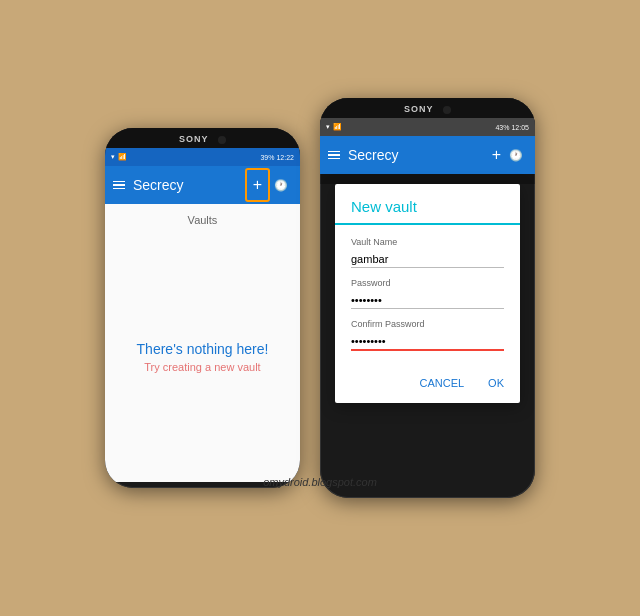 The width and height of the screenshot is (640, 616). What do you see at coordinates (119, 157) in the screenshot?
I see `status-icons-left: ▾ 📶` at bounding box center [119, 157].